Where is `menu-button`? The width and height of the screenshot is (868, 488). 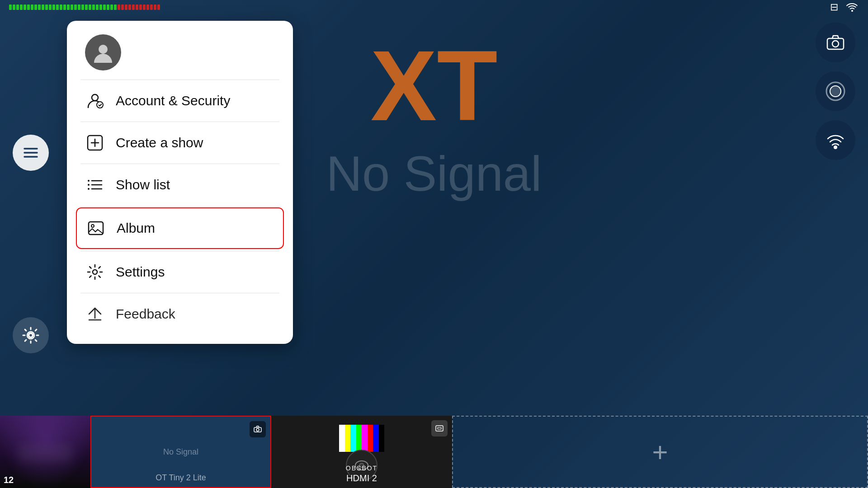
menu-button is located at coordinates (31, 153).